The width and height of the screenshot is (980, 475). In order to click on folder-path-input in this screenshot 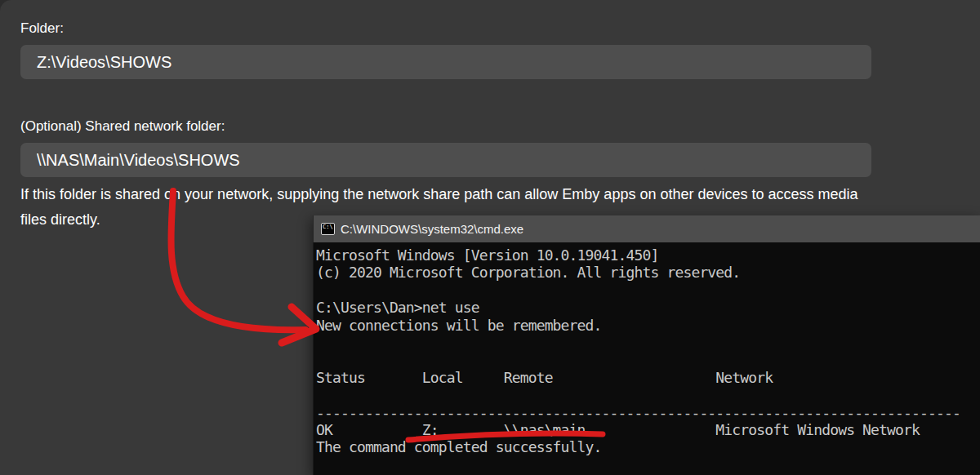, I will do `click(446, 62)`.